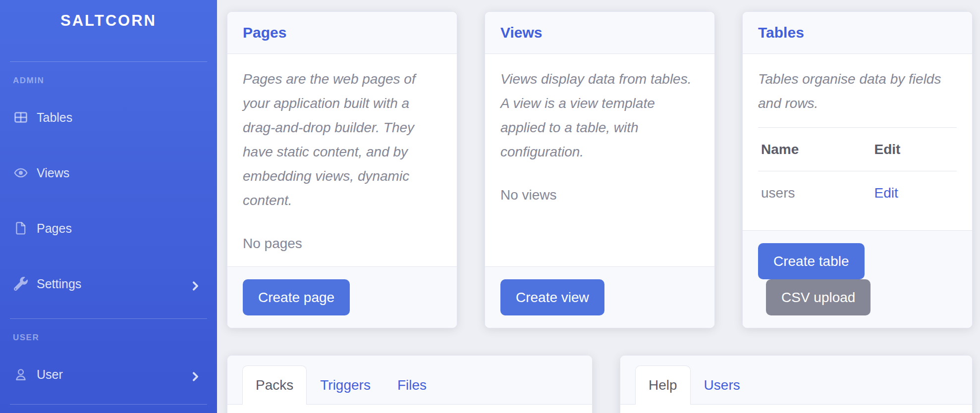 The height and width of the screenshot is (413, 980). I want to click on pages-card-header: Pages, so click(342, 33).